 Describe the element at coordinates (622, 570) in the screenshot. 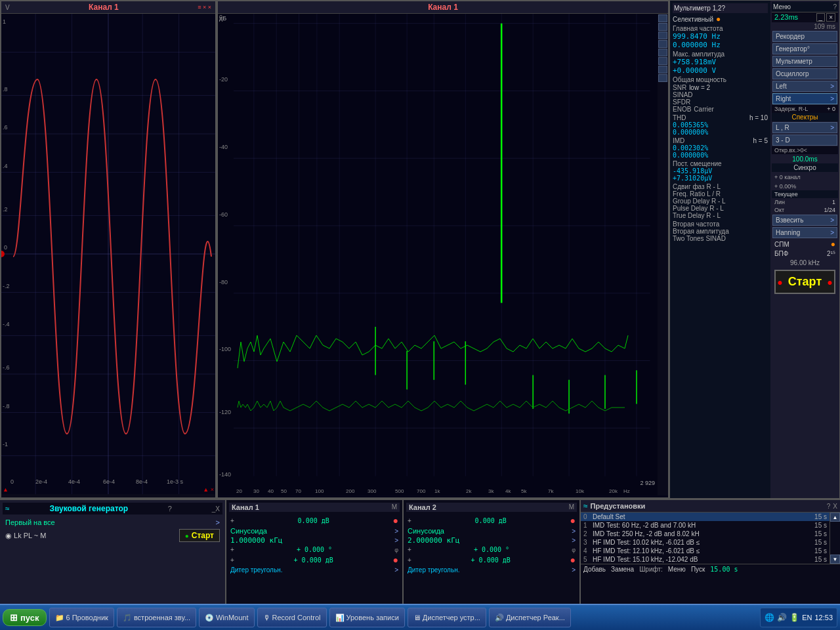

I see `replace-label: Замена` at that location.